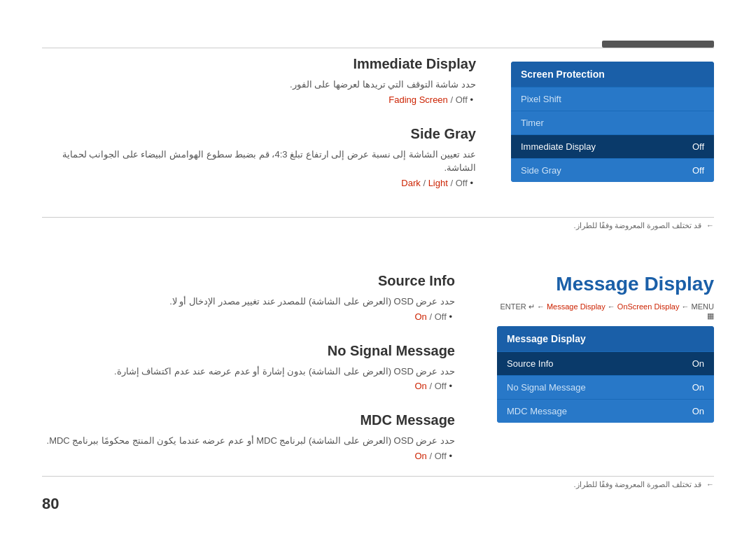  I want to click on timer-label: Timer, so click(532, 123).